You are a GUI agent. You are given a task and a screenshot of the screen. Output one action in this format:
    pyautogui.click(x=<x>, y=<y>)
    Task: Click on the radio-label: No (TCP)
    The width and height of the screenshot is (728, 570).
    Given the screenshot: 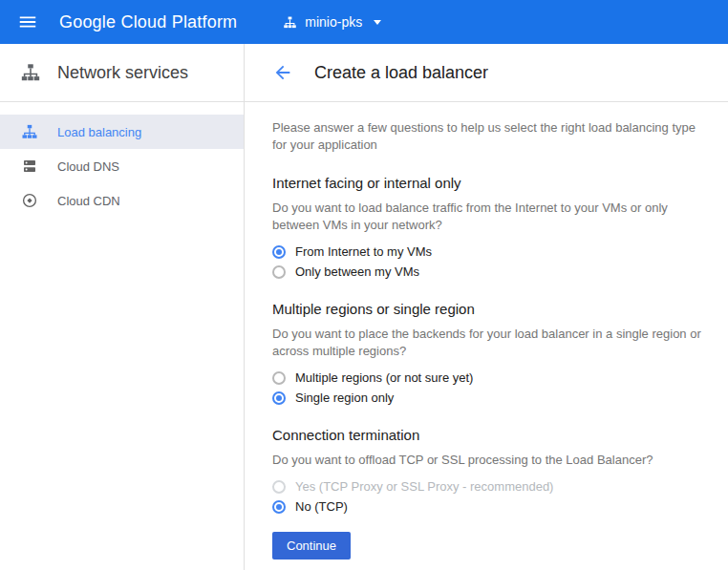 What is the action you would take?
    pyautogui.click(x=321, y=506)
    